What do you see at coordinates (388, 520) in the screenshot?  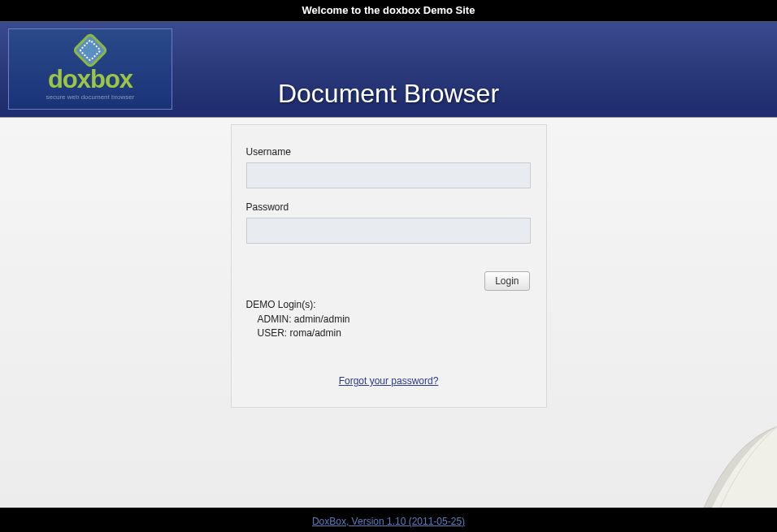 I see `footer: DoxBox, Version 1.10 (2011-05-25)` at bounding box center [388, 520].